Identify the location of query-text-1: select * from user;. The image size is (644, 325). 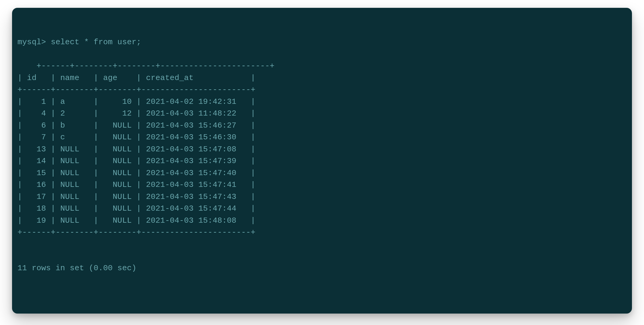
(96, 42).